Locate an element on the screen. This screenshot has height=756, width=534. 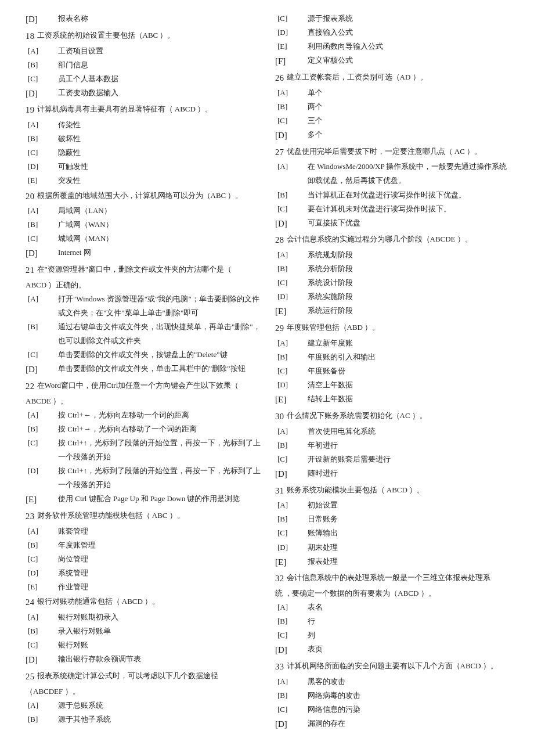
question-line: 25 报表系统确定计算公式时，可以考虑以下几个数据途径 is located at coordinates (142, 677).